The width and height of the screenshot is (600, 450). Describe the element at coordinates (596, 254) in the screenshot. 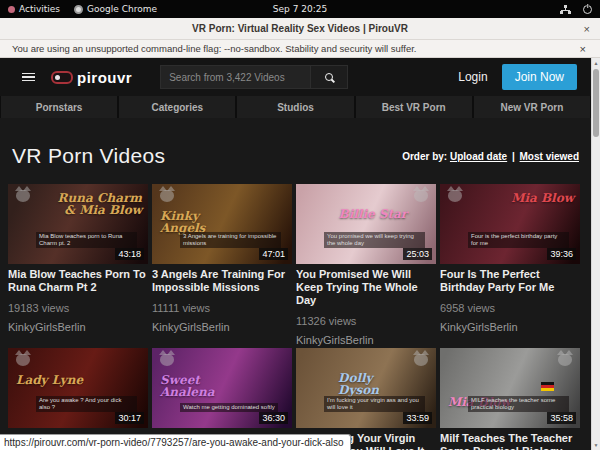

I see `scrollbar: ▲ ▼` at that location.